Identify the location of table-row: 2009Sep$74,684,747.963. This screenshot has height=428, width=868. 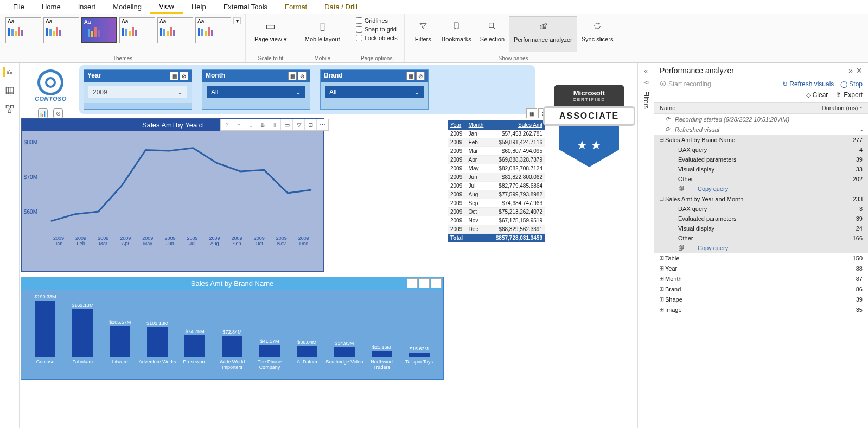
(496, 203).